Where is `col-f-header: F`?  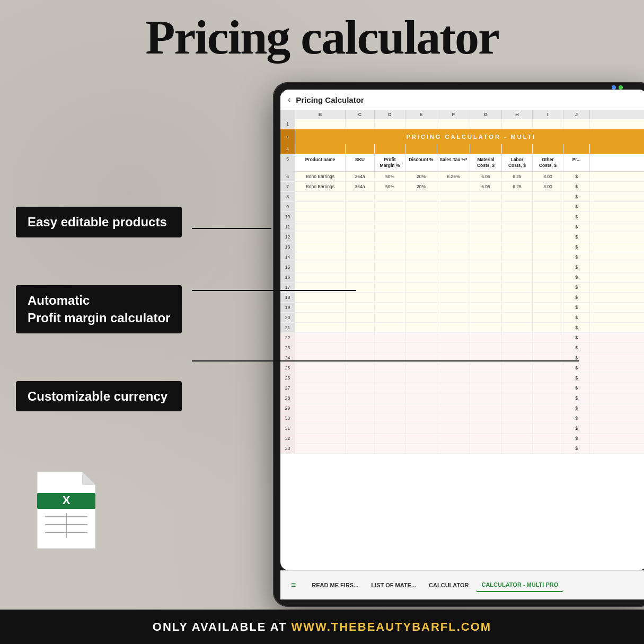
col-f-header: F is located at coordinates (454, 114).